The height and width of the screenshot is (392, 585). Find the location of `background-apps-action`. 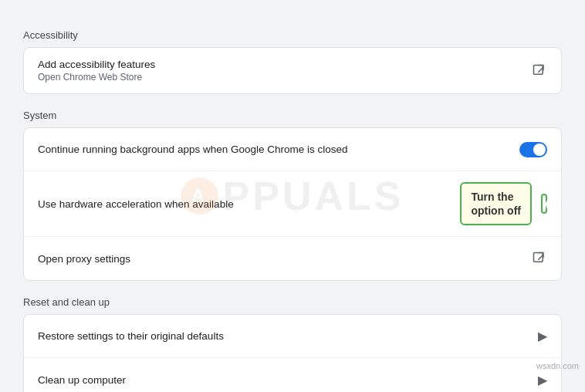

background-apps-action is located at coordinates (533, 150).